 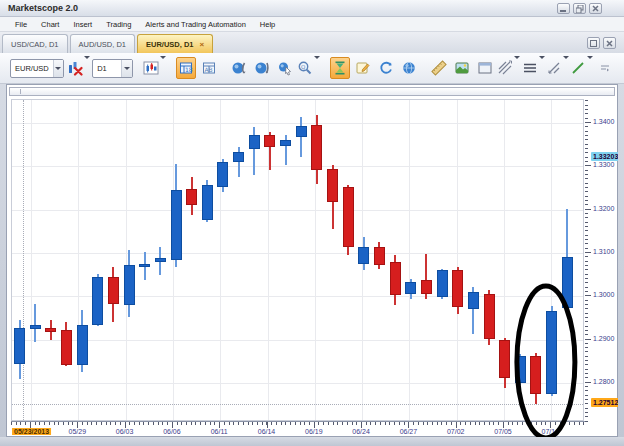 I want to click on fibonacci-tool-button, so click(x=508, y=68).